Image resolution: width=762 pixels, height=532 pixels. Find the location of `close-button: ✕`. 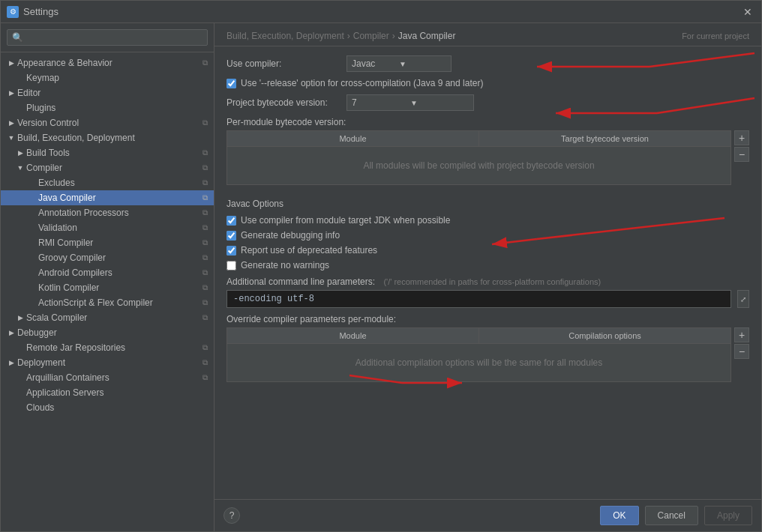

close-button: ✕ is located at coordinates (748, 12).